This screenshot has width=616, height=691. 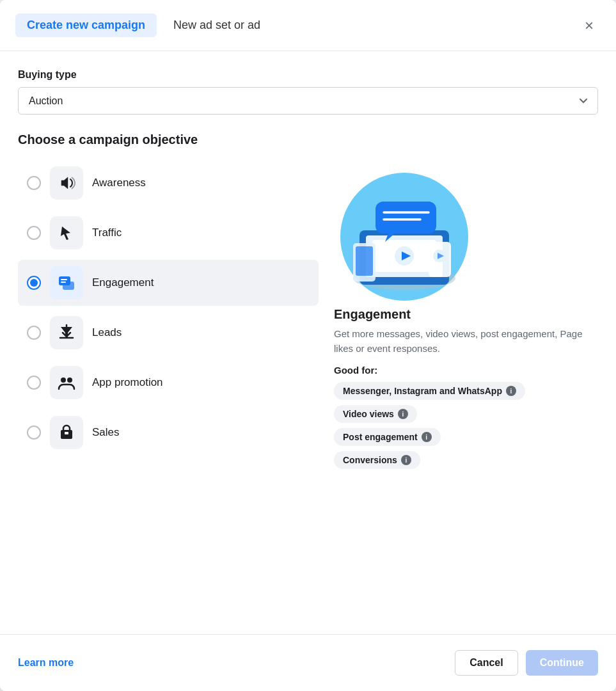 What do you see at coordinates (67, 383) in the screenshot?
I see `app-promotion-icon` at bounding box center [67, 383].